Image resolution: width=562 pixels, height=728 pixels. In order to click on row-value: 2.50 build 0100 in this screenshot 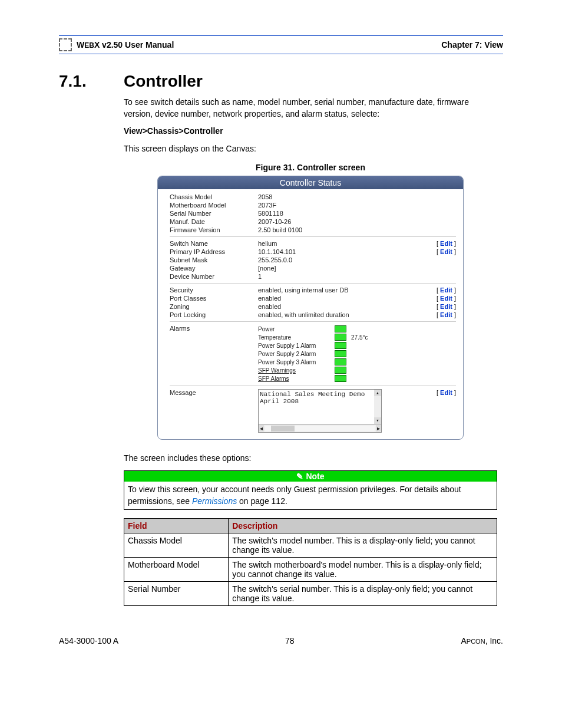, I will do `click(357, 230)`.